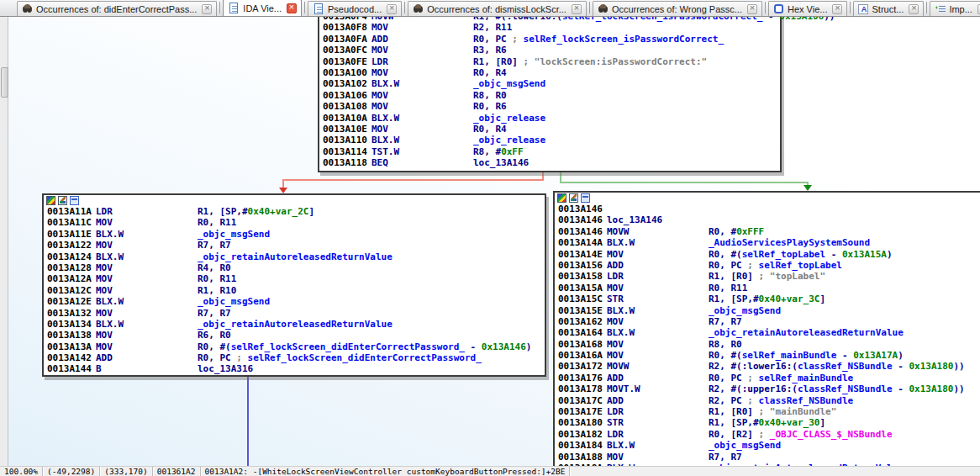 This screenshot has height=476, width=980. What do you see at coordinates (550, 84) in the screenshot?
I see `disasm-line: 0013A102BLX.W_objc_msgSend` at bounding box center [550, 84].